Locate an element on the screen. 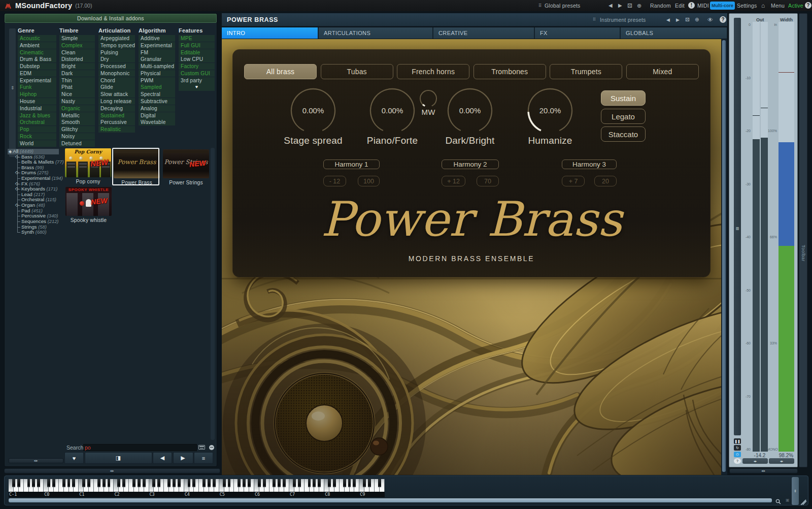 This screenshot has height=509, width=812. random-preset-icon: ⚄ is located at coordinates (630, 6).